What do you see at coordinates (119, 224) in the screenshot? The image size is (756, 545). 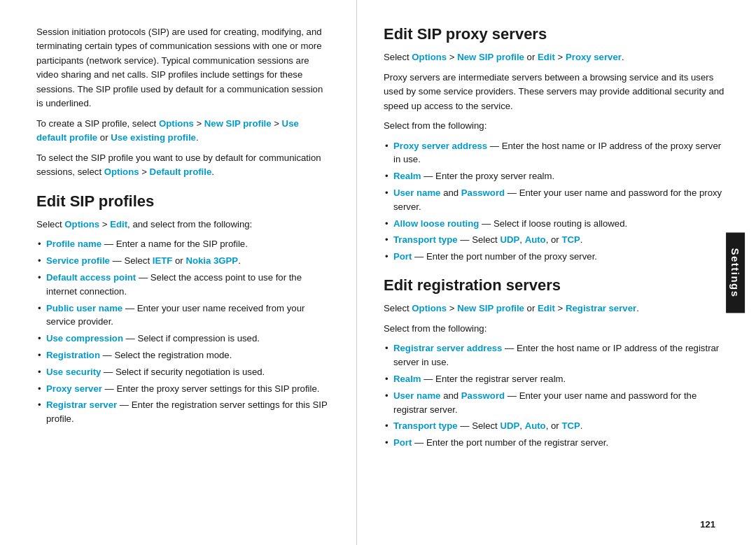 I see `edit-sip-edit-link: Edit` at bounding box center [119, 224].